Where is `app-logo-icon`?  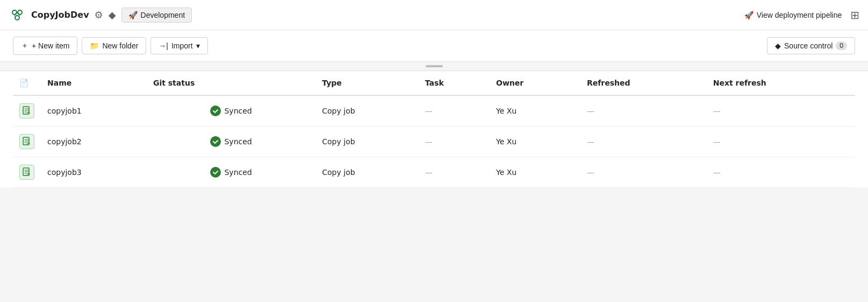 app-logo-icon is located at coordinates (17, 15).